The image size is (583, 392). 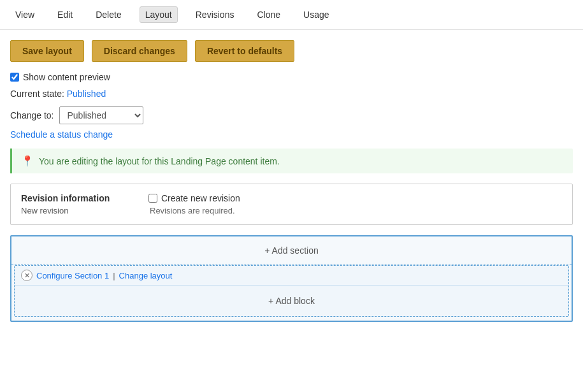 I want to click on change-layout-link: Change layout, so click(x=146, y=275).